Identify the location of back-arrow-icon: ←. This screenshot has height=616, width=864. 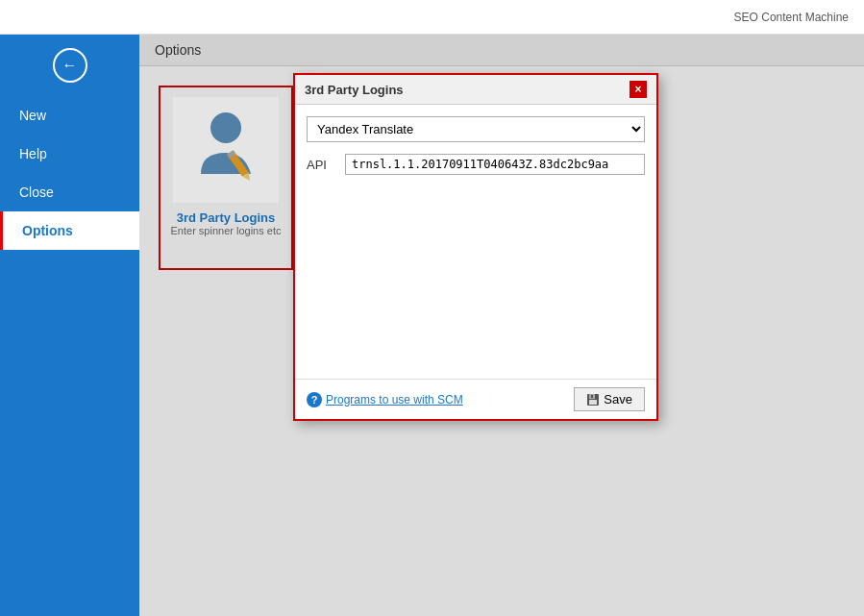
(70, 65).